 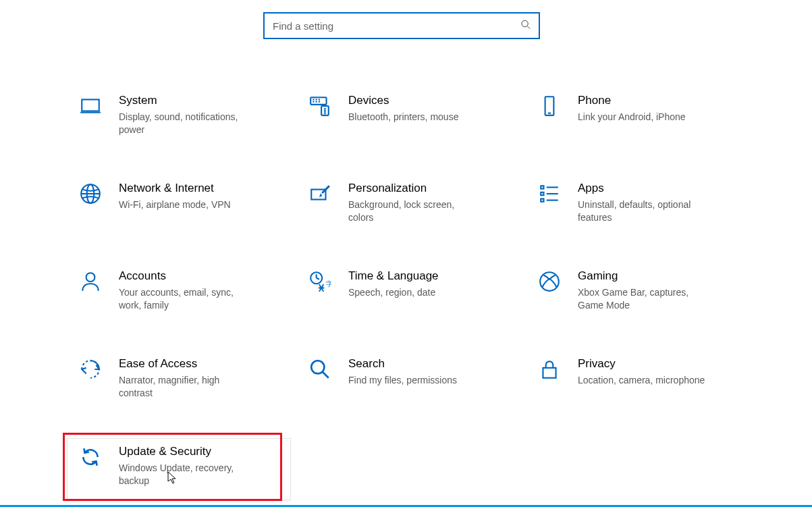 What do you see at coordinates (90, 369) in the screenshot?
I see `ease-of-access-icon` at bounding box center [90, 369].